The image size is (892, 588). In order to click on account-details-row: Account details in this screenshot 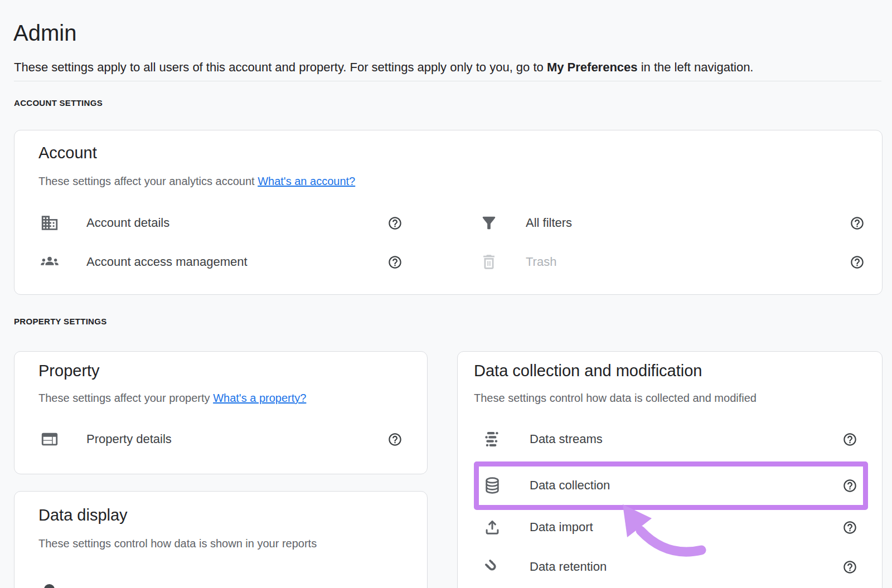, I will do `click(205, 223)`.